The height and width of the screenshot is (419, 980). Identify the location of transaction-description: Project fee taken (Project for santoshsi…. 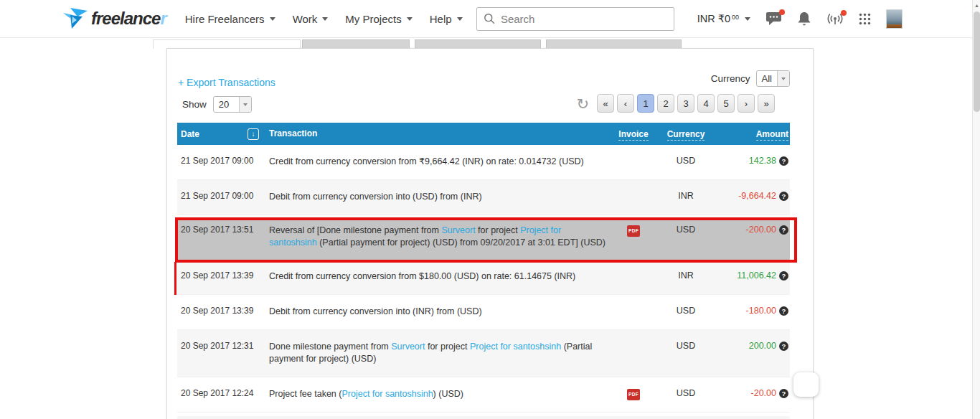
(440, 395).